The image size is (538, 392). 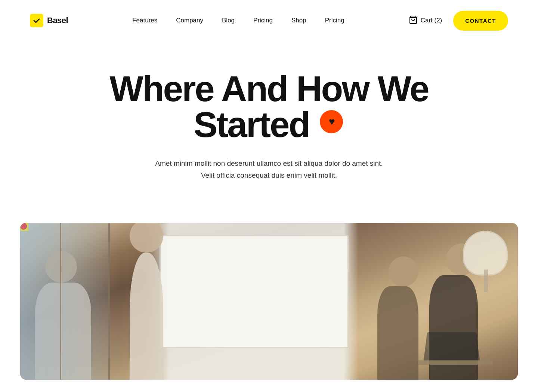 I want to click on hero-title: Where And How We Started, so click(x=269, y=107).